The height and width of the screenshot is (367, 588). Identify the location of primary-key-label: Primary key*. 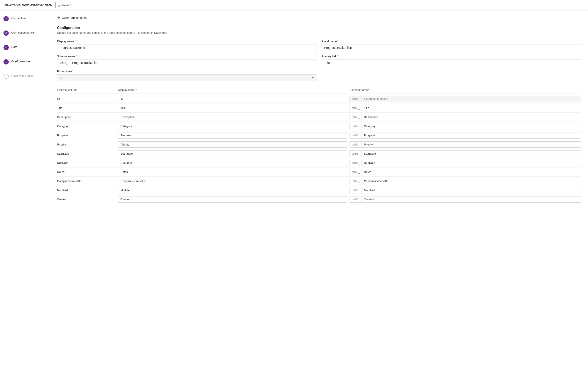
(187, 71).